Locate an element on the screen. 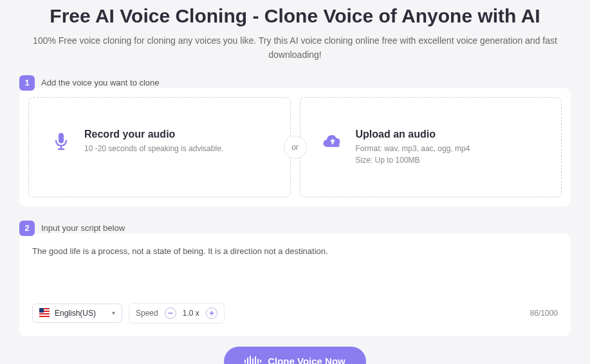 Image resolution: width=590 pixels, height=364 pixels. upload-title: Upload an audio is located at coordinates (449, 134).